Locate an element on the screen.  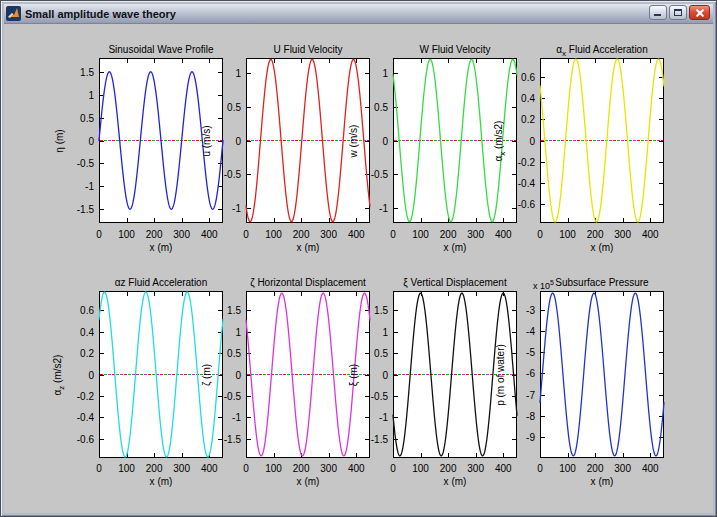
axis-exponent-label: x 105 is located at coordinates (544, 285).